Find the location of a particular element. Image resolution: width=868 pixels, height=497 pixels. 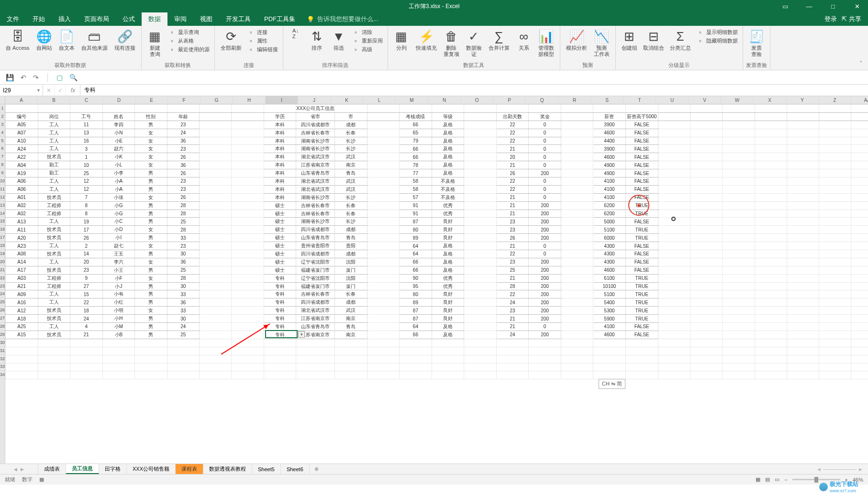

row-header: 32 is located at coordinates (2, 359).